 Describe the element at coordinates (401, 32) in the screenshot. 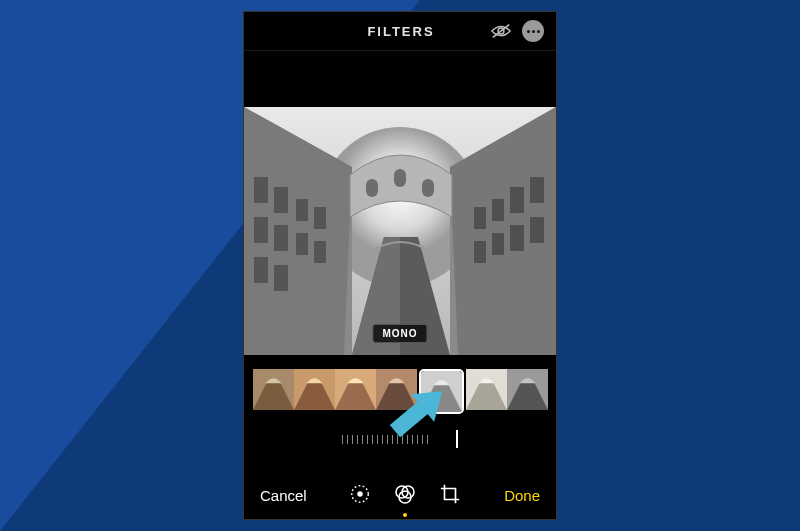

I see `page-title: FILTERS` at that location.